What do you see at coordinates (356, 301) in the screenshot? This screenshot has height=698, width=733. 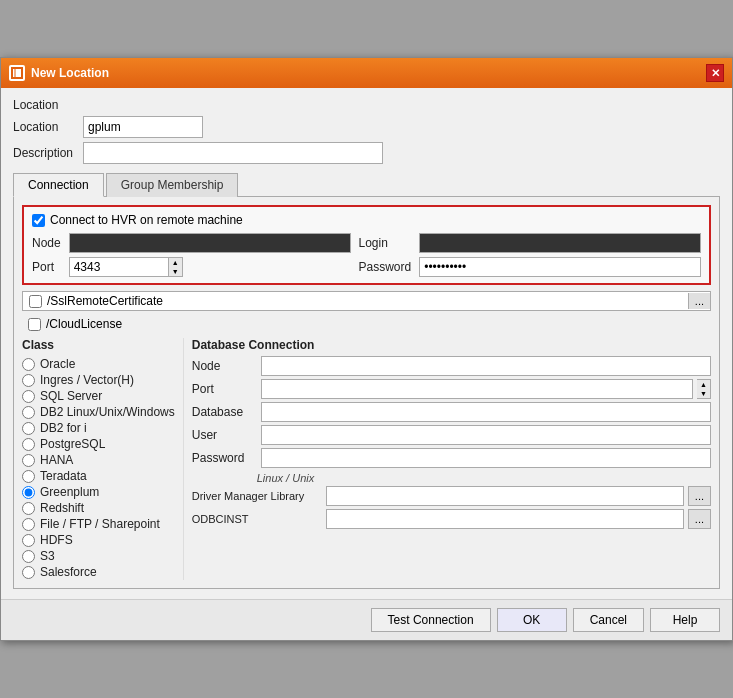 I see `ssl-row-inner: /SslRemoteCertificate` at bounding box center [356, 301].